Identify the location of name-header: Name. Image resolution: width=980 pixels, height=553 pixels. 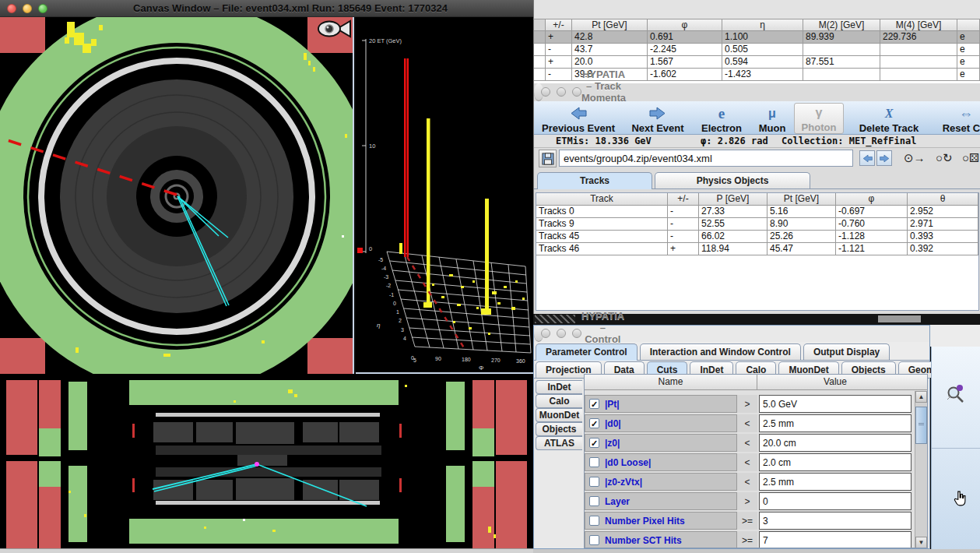
(671, 382).